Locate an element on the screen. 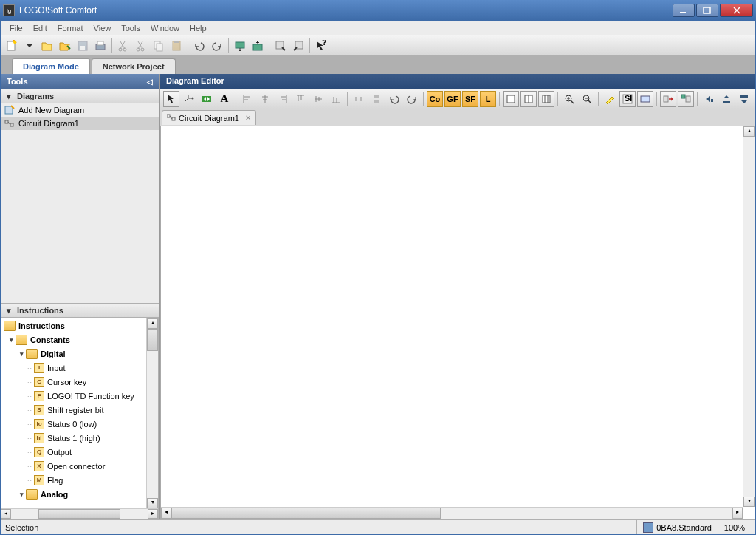  align-hcenter-button is located at coordinates (318, 99).